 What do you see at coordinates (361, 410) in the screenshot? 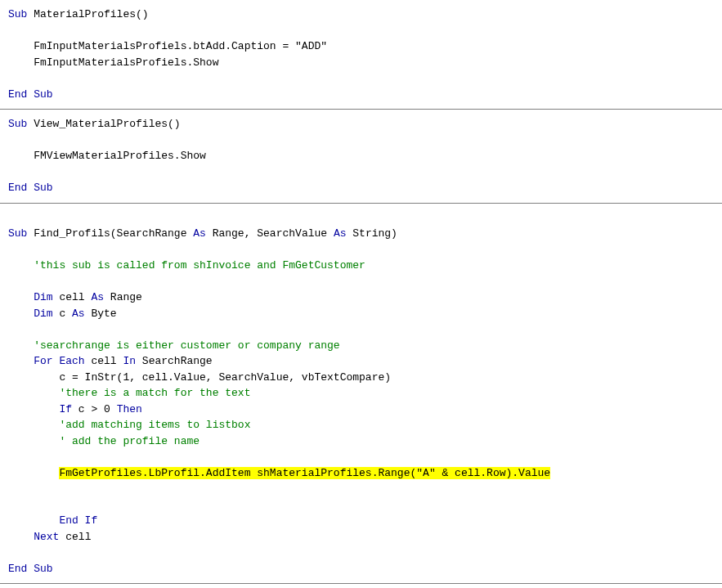
I see `code-line: If c > 0 Then` at bounding box center [361, 410].